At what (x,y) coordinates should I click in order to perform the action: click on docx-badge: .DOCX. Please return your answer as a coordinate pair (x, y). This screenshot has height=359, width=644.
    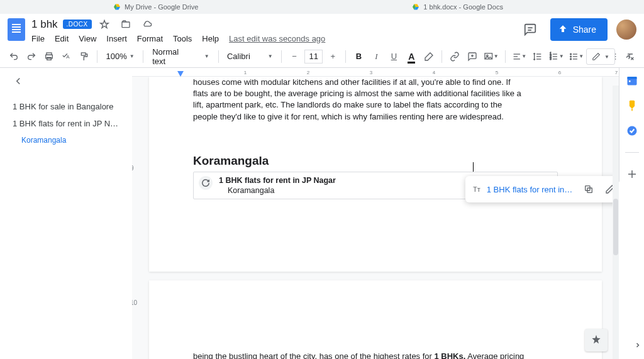
    Looking at the image, I should click on (77, 24).